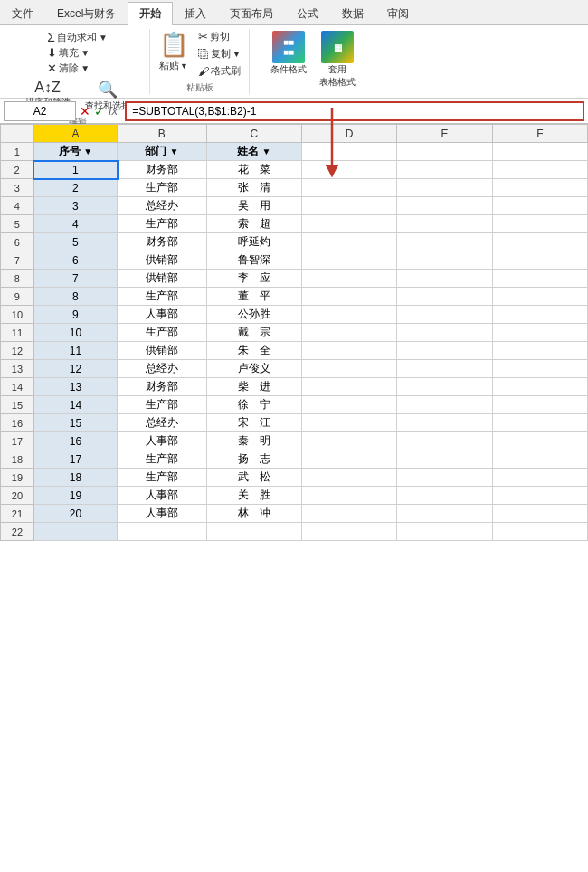 Image resolution: width=588 pixels, height=872 pixels. What do you see at coordinates (253, 242) in the screenshot?
I see `cell-c6: 呼延灼` at bounding box center [253, 242].